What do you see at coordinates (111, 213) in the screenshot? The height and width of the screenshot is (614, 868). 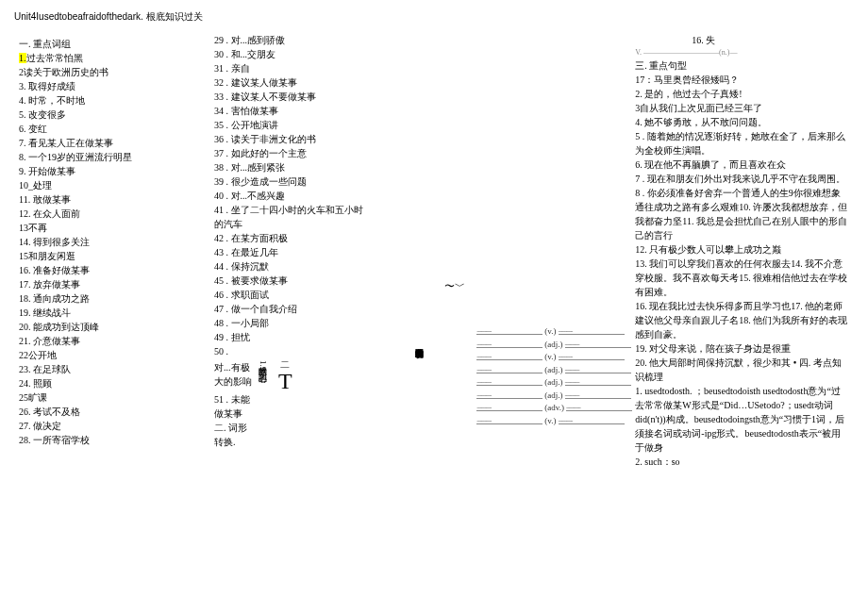 I see `list-item: 12. 在众人面前` at bounding box center [111, 213].